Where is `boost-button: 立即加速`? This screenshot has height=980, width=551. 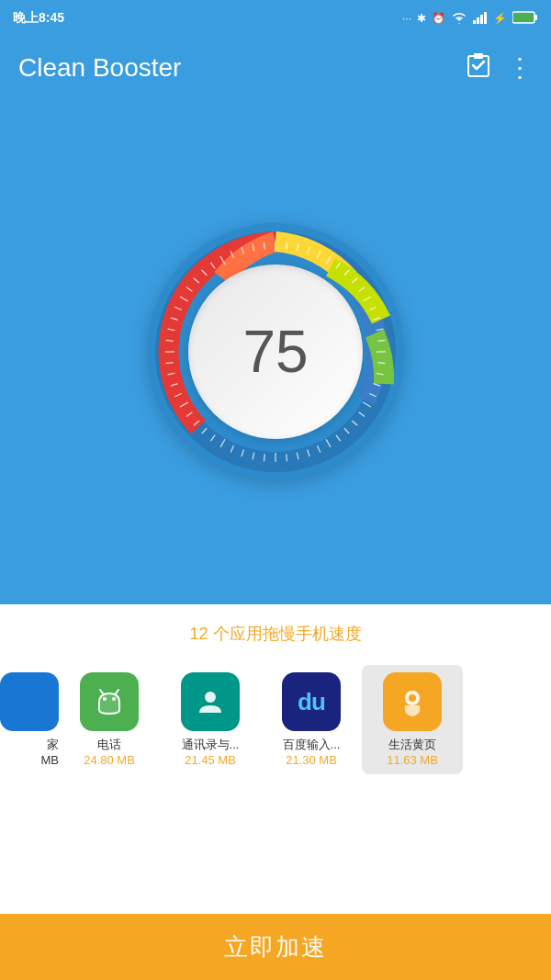
boost-button: 立即加速 is located at coordinates (276, 947).